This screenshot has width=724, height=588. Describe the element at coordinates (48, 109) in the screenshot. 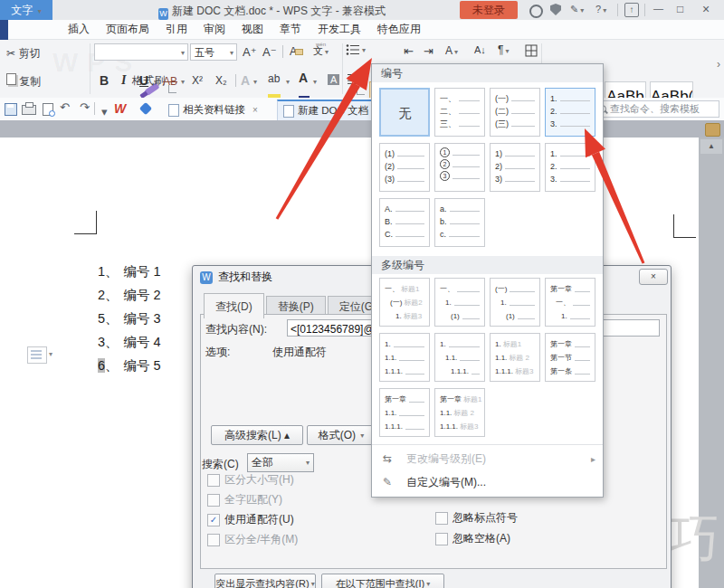

I see `print-preview-icon` at that location.